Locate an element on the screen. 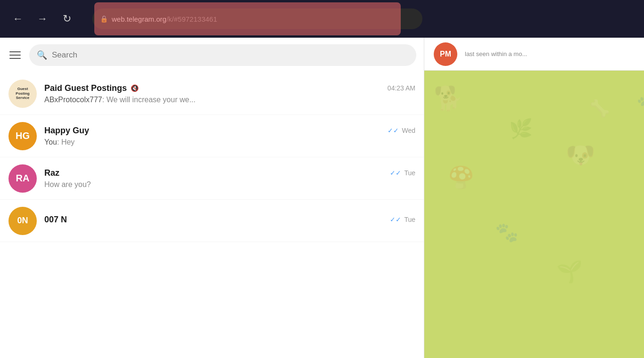 This screenshot has height=358, width=644. chat-header: 007 N ✓✓ Tue is located at coordinates (230, 220).